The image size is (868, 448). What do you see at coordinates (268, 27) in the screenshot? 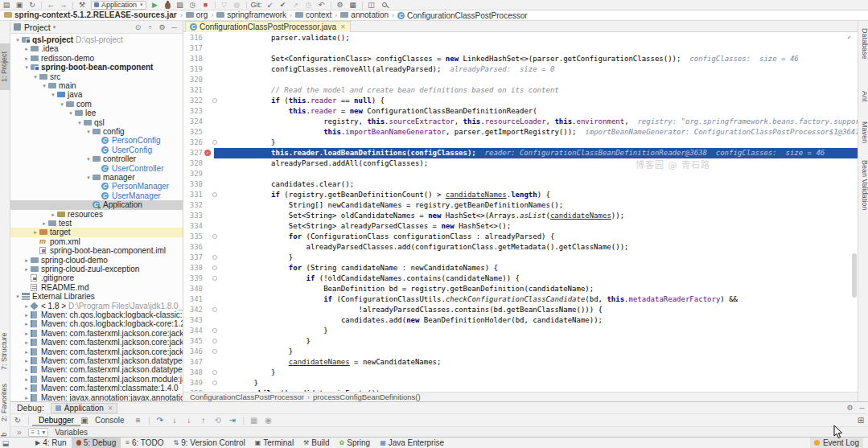
I see `editor-tab: ConfigurationClassPostProcessor.java ✕` at bounding box center [268, 27].